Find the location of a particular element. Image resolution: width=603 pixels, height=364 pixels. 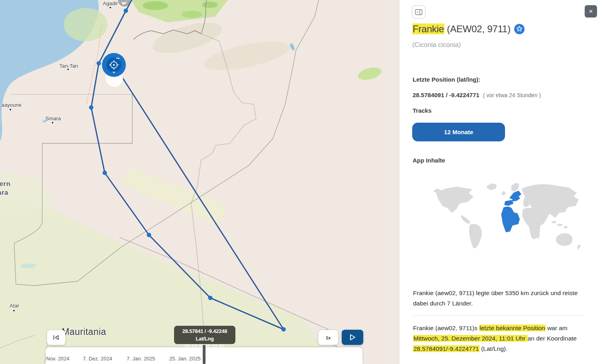

animal-title: Frankie (AEW02, 9711) is located at coordinates (468, 29).